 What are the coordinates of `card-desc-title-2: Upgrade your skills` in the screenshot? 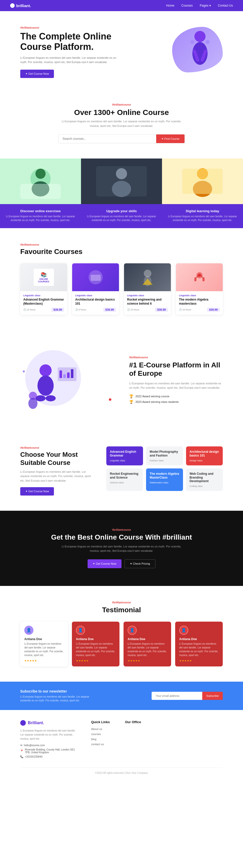 It's located at (121, 211).